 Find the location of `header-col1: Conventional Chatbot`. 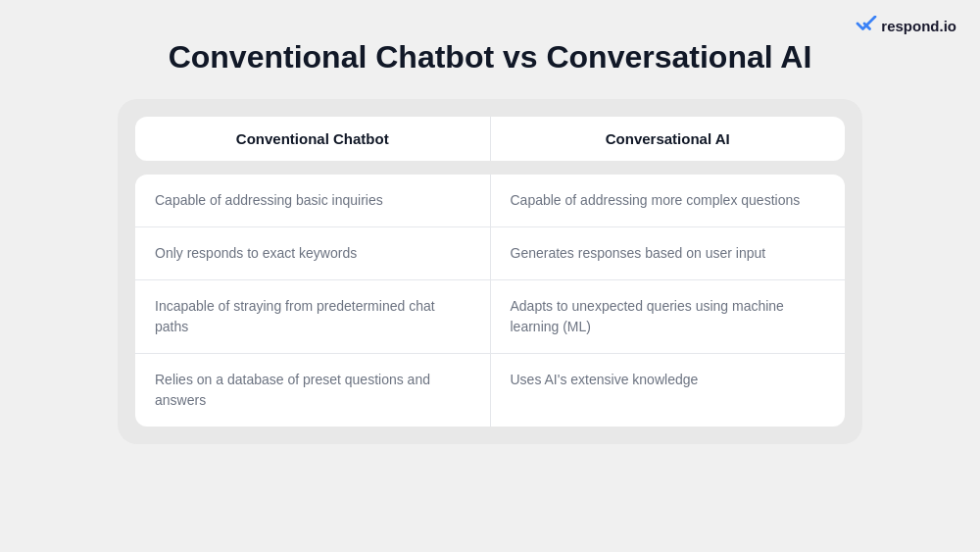

header-col1: Conventional Chatbot is located at coordinates (314, 139).